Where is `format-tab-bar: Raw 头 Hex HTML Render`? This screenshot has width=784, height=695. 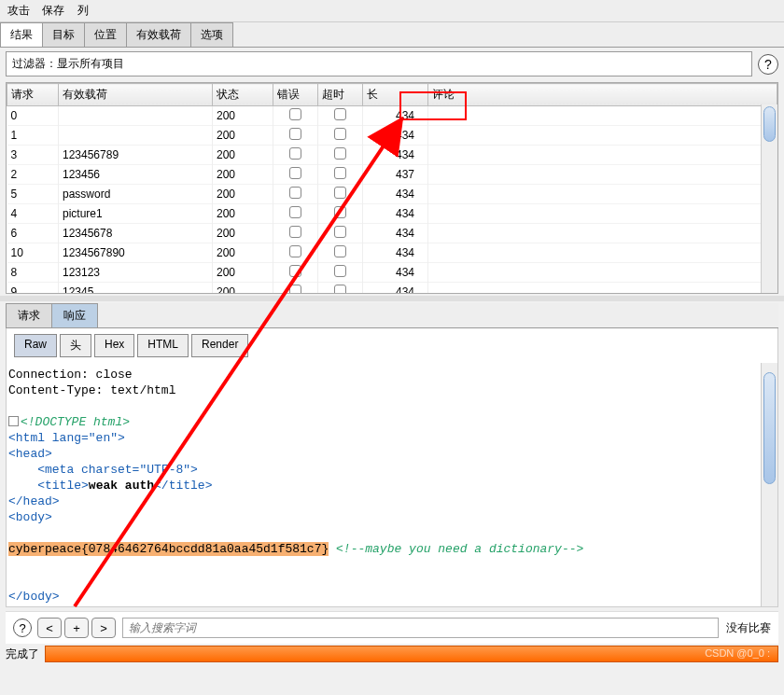
format-tab-bar: Raw 头 Hex HTML Render is located at coordinates (392, 345).